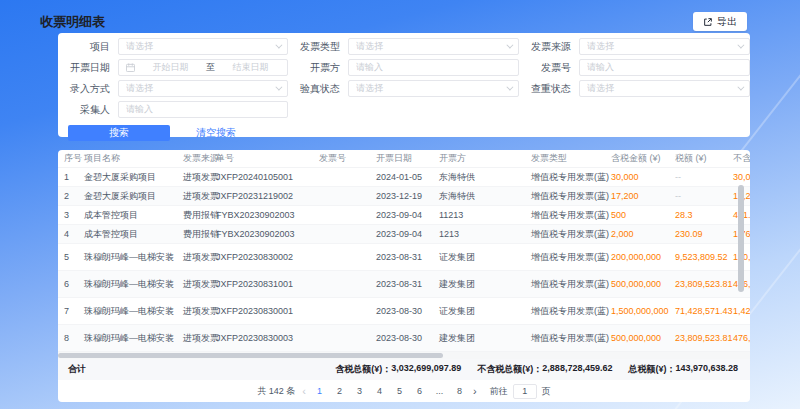 The image size is (800, 409). I want to click on dup-status-placeholder: 请选择, so click(659, 88).